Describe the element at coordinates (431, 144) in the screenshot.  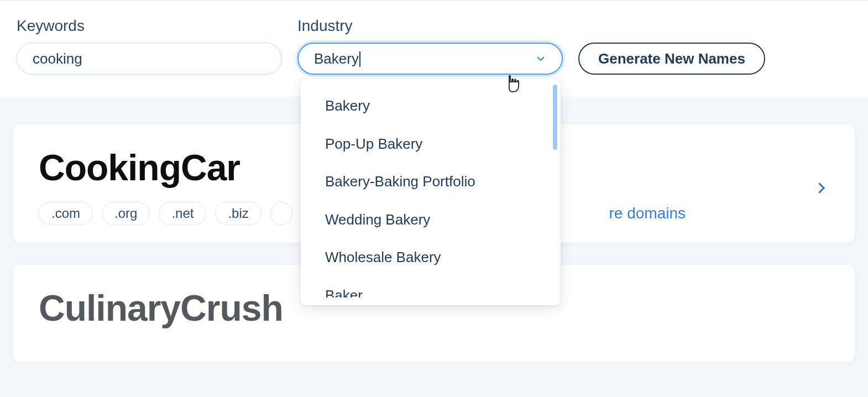
I see `dropdown-option: Pop-Up Bakery` at that location.